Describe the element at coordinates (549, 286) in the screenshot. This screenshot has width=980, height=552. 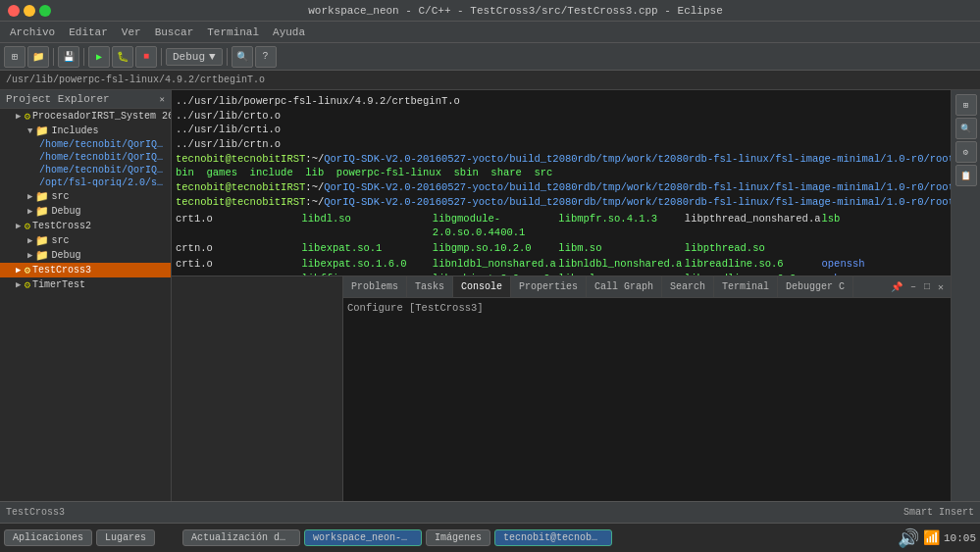
I see `tab-properties: Properties` at that location.